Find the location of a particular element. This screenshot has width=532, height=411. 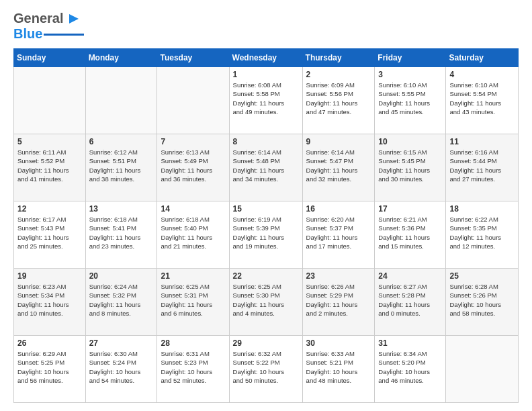

day-info: Sunrise: 6:18 AM Sunset: 5:41 PM Dayligh… is located at coordinates (122, 232).